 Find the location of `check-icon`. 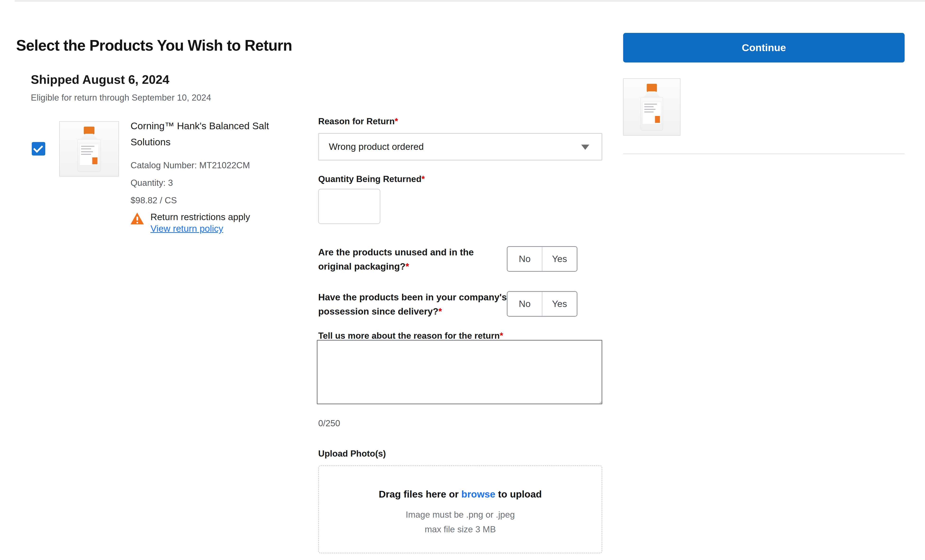

check-icon is located at coordinates (38, 148).